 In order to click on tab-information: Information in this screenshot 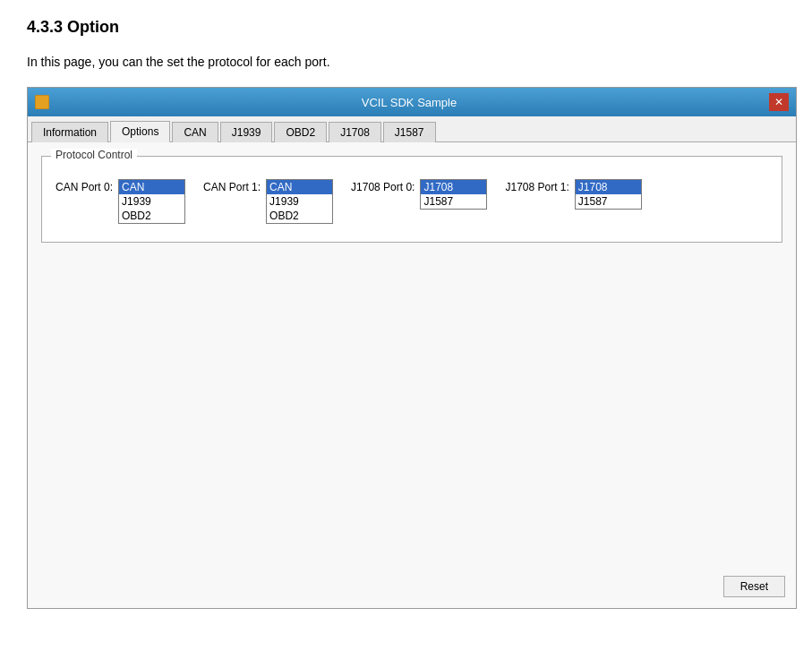, I will do `click(70, 133)`.